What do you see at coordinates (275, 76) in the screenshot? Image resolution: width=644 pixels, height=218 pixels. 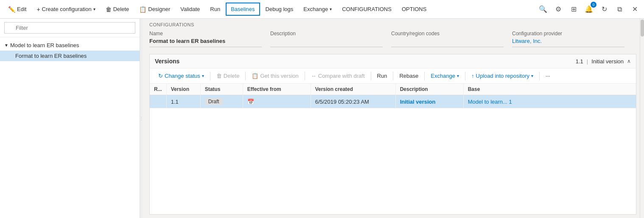 I see `get-this-version-button: 📋 Get this version` at bounding box center [275, 76].